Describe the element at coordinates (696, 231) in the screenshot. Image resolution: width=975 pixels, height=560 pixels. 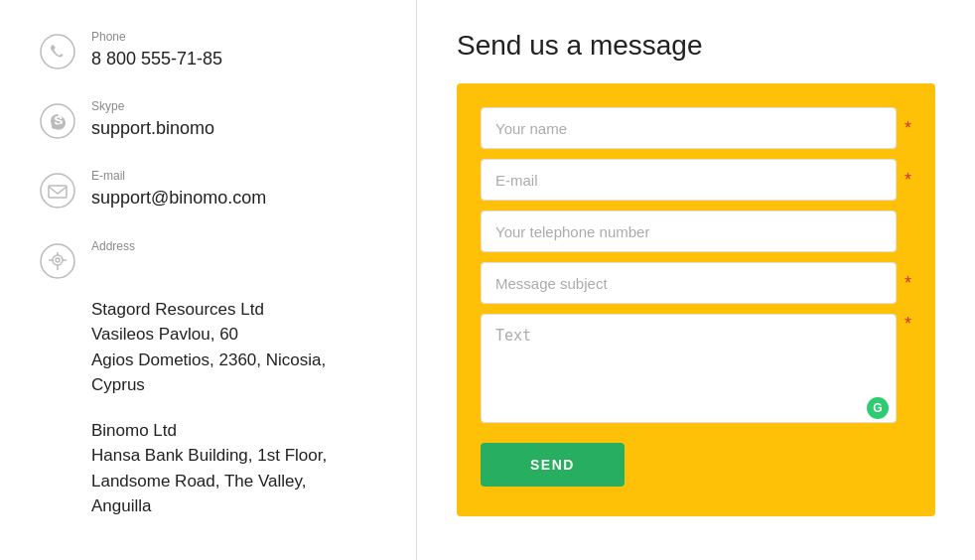
I see `phone-field-row: *` at that location.